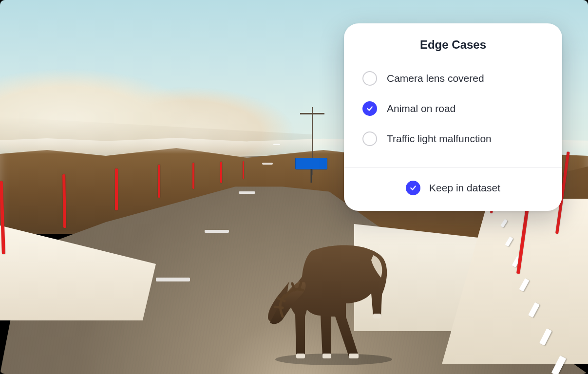 Image resolution: width=588 pixels, height=374 pixels. Describe the element at coordinates (453, 78) in the screenshot. I see `option-camera-lens-covered: Camera lens covered` at that location.